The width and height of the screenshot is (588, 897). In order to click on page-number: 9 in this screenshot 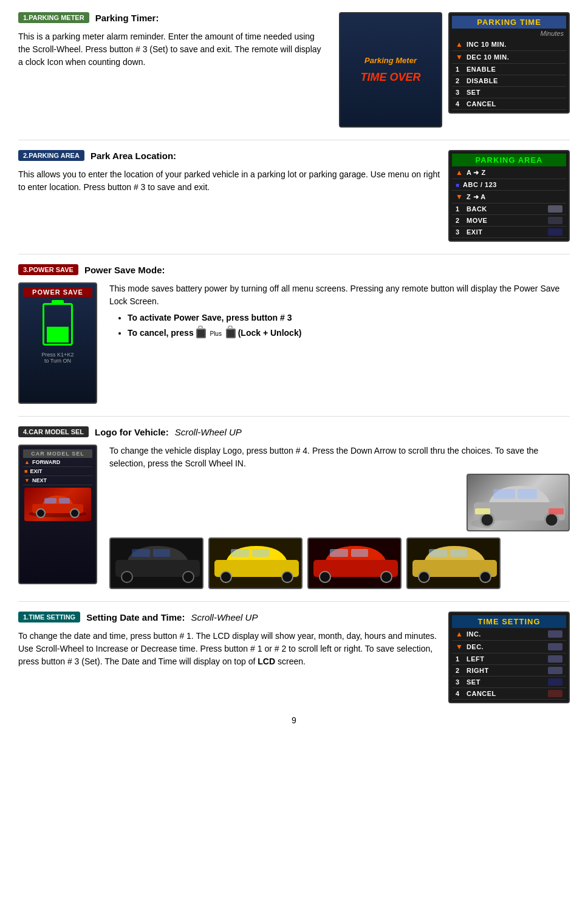, I will do `click(294, 720)`.